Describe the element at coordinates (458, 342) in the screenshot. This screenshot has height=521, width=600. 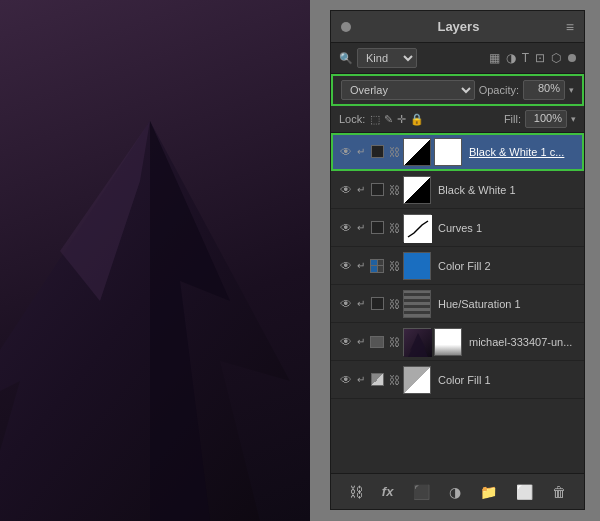
I see `layer-row: 👁↵⛓michael-333407-un...` at that location.